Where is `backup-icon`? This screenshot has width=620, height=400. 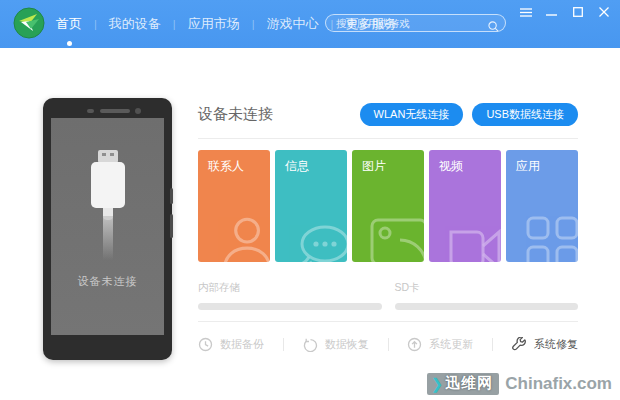 backup-icon is located at coordinates (206, 344).